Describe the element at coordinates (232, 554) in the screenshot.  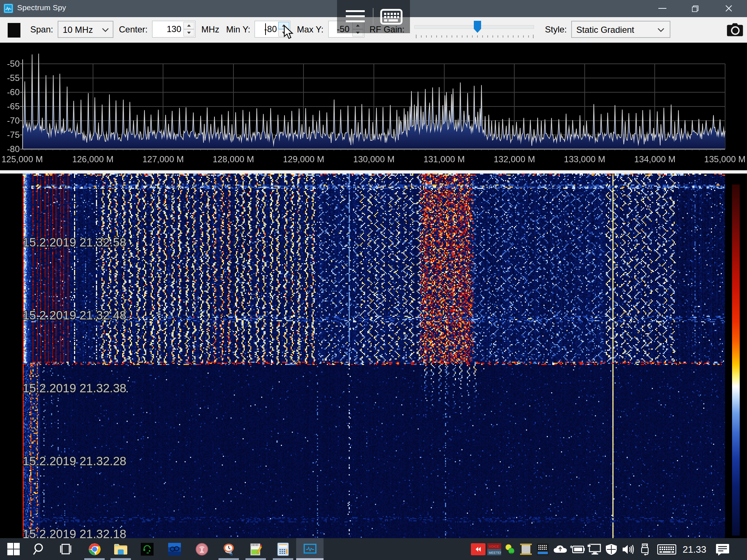
I see `svg-text: o` at that location.